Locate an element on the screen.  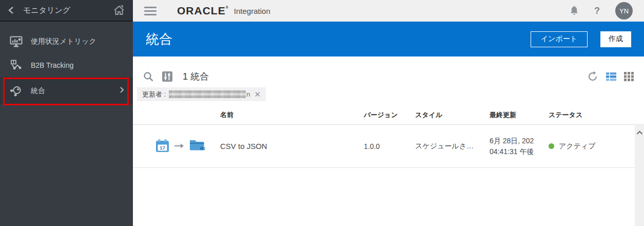
toolbar: 1 統合 is located at coordinates (388, 77).